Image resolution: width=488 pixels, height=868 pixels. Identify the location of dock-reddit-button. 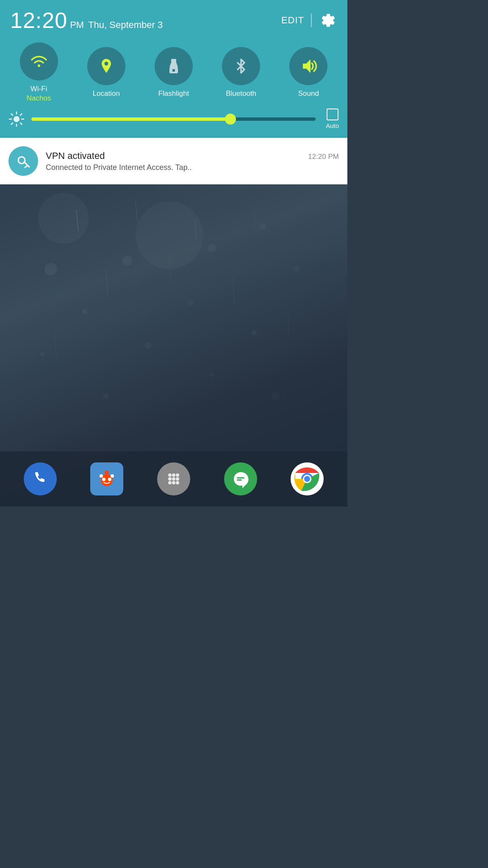
(107, 479).